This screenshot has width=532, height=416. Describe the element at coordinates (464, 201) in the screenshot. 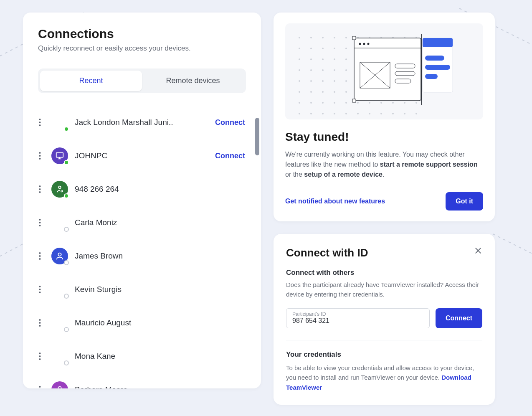

I see `got-it-button: Got it` at that location.